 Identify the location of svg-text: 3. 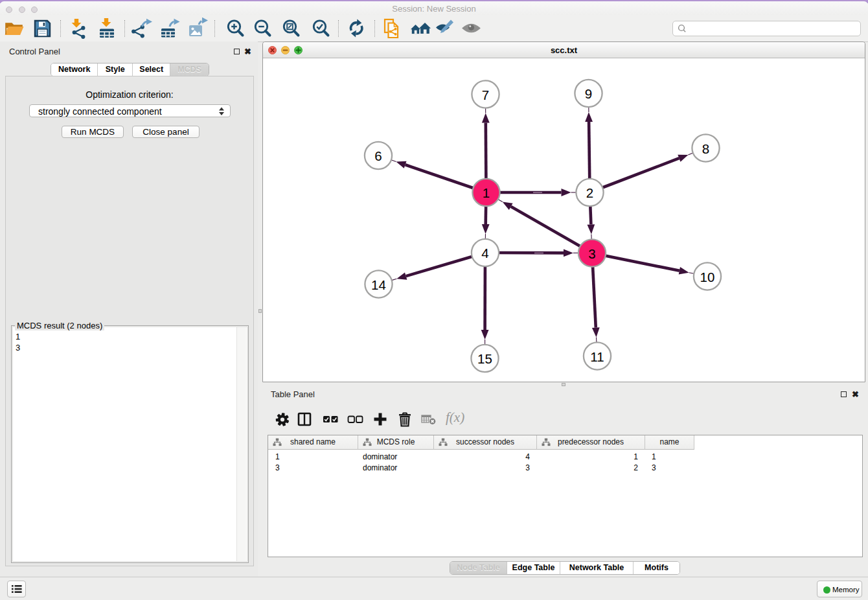
(592, 254).